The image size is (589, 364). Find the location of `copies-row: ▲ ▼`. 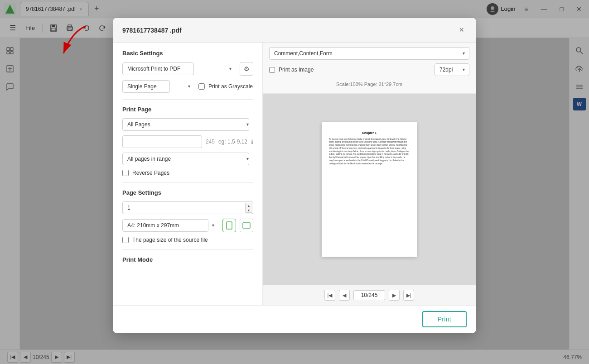

copies-row: ▲ ▼ is located at coordinates (188, 208).